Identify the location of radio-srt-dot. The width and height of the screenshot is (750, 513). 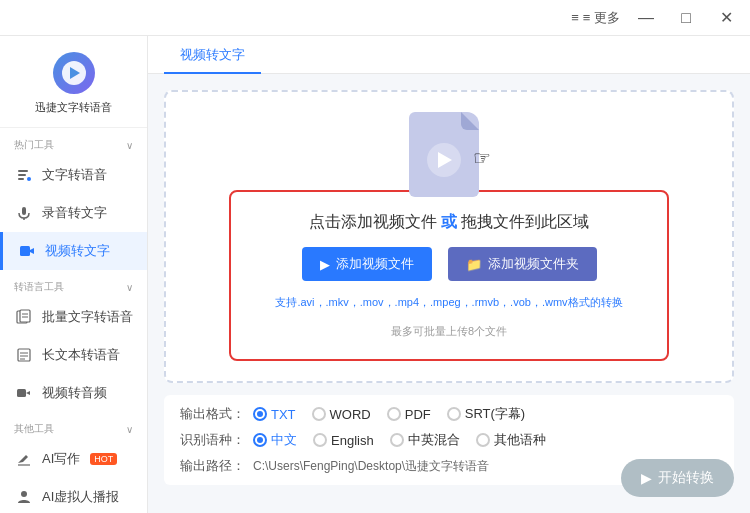
(454, 414).